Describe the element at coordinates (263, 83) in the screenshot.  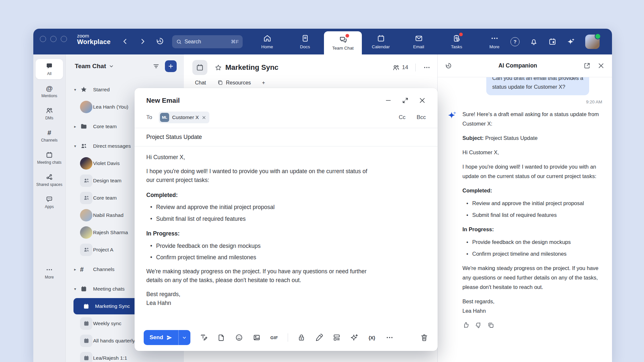
I see `tab-add: +` at that location.